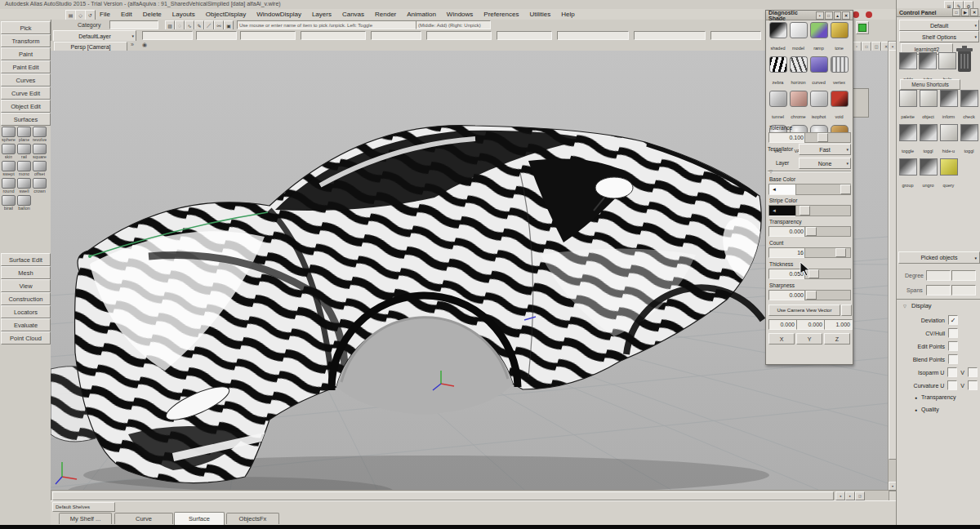  What do you see at coordinates (799, 38) in the screenshot?
I see `diag-mode-model: model` at bounding box center [799, 38].